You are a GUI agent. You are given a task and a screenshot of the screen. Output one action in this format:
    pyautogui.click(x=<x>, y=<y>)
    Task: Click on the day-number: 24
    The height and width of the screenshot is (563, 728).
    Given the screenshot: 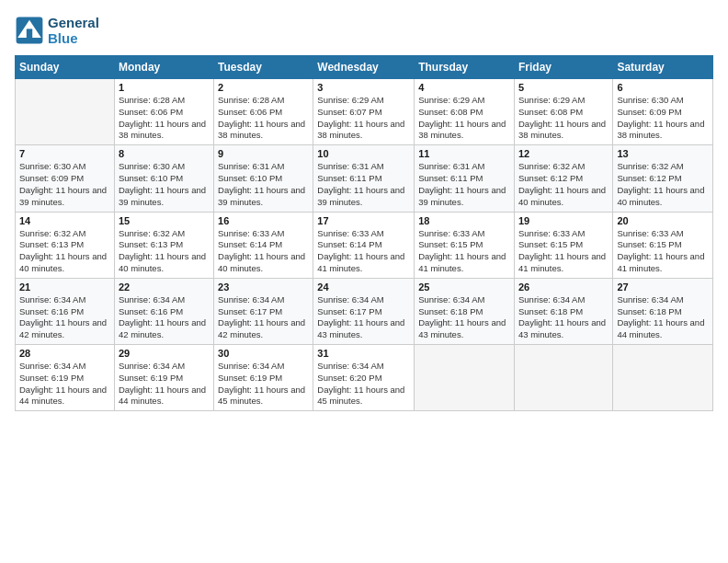 What is the action you would take?
    pyautogui.click(x=364, y=287)
    